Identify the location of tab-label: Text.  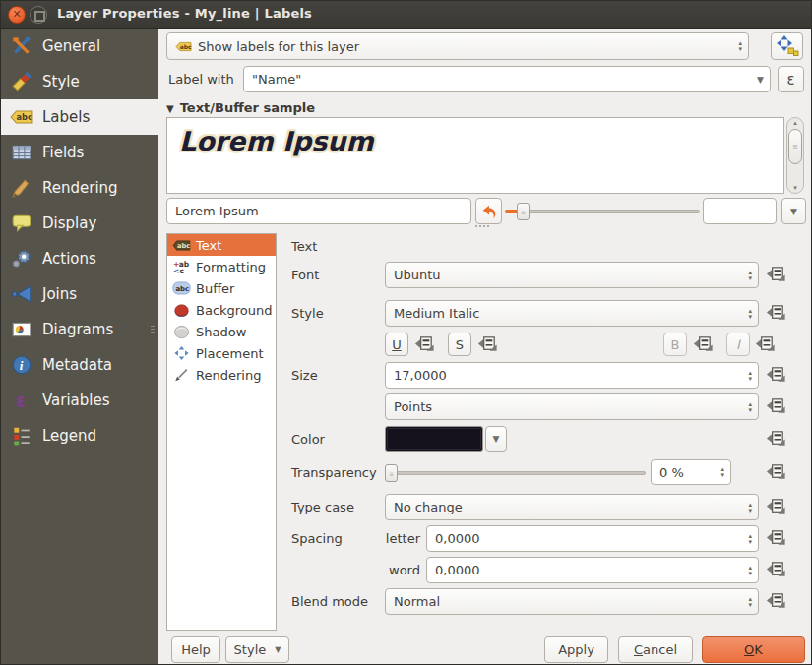
(209, 246).